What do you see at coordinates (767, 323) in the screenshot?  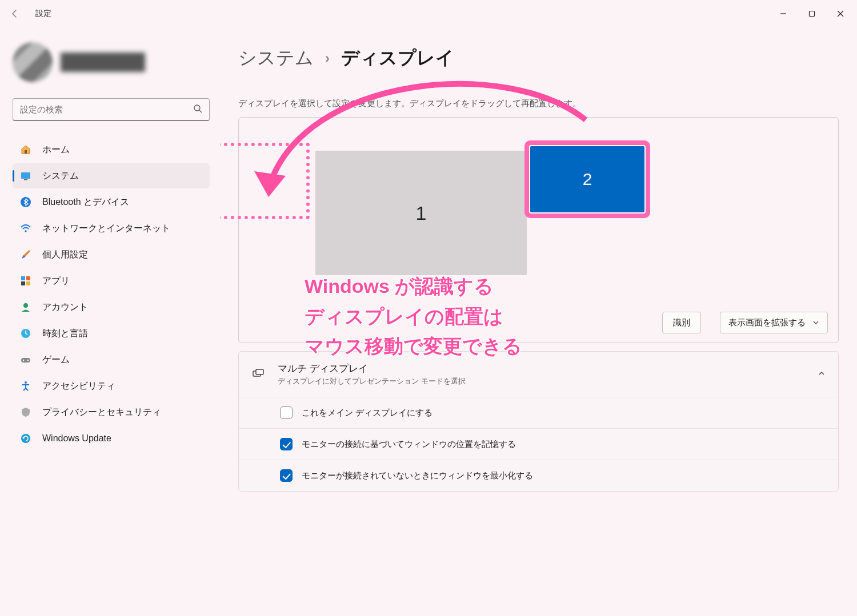 I see `dropdown-label: 表示画面を拡張する` at bounding box center [767, 323].